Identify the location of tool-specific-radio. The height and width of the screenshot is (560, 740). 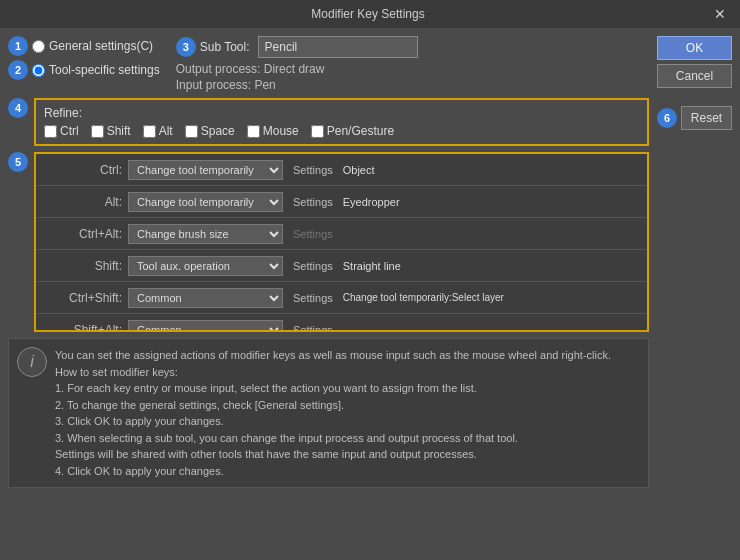
(38, 70).